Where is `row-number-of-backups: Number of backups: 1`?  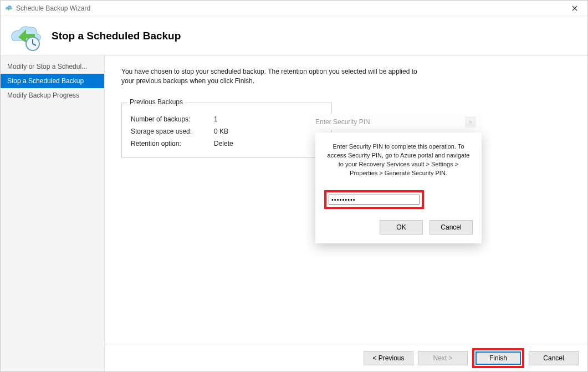
row-number-of-backups: Number of backups: 1 is located at coordinates (227, 119).